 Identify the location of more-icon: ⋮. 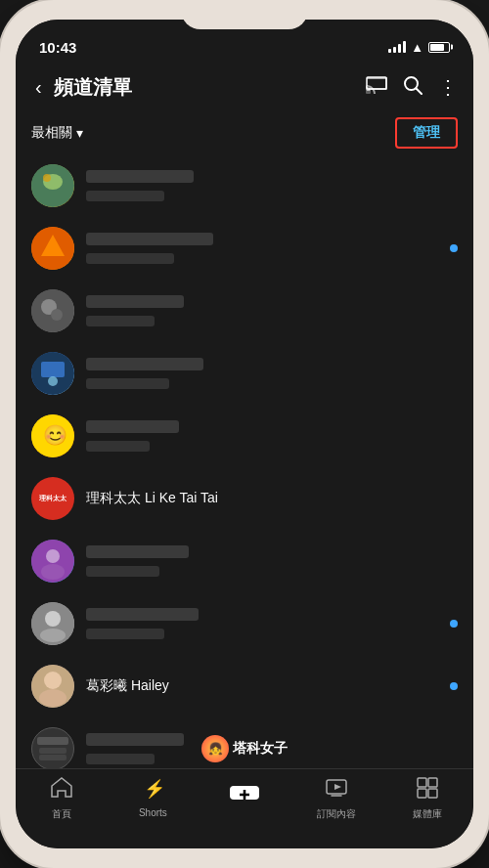
(448, 87).